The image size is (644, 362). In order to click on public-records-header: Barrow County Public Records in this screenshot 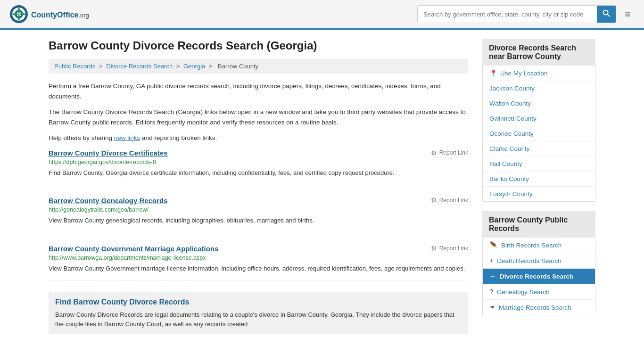, I will do `click(539, 224)`.